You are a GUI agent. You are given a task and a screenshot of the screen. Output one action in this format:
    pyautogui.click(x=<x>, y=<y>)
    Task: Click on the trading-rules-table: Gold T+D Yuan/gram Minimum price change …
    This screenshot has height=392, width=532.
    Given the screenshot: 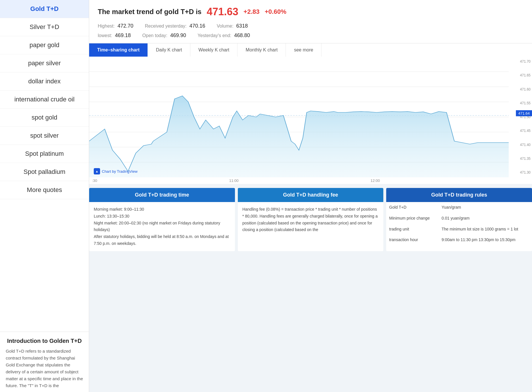 What is the action you would take?
    pyautogui.click(x=459, y=224)
    